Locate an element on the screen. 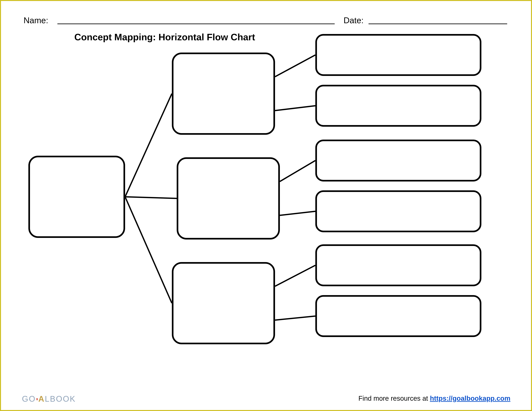 This screenshot has width=532, height=411. page-title: Concept Mapping: Horizontal Flow Chart is located at coordinates (165, 37).